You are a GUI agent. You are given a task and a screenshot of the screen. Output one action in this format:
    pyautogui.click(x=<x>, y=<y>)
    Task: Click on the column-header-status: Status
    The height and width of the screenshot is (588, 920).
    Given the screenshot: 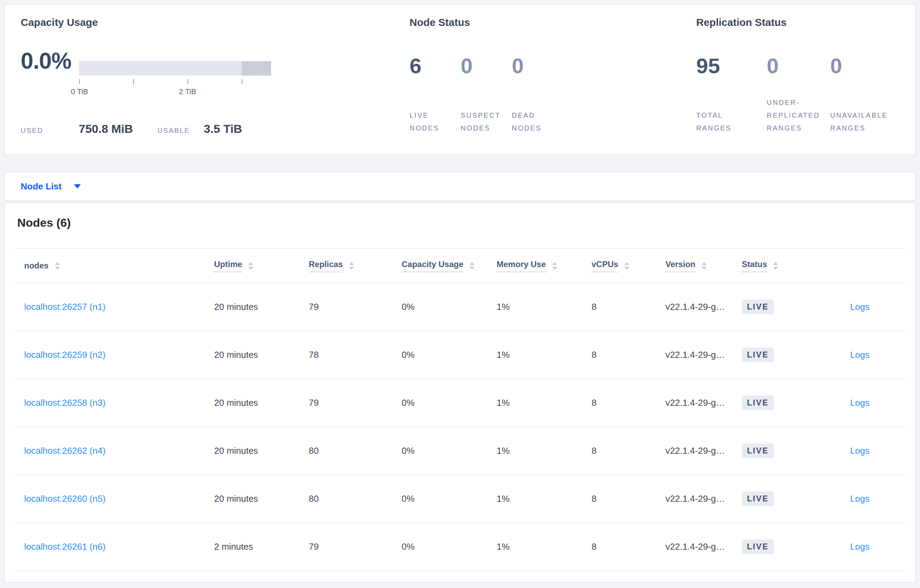 What is the action you would take?
    pyautogui.click(x=779, y=266)
    